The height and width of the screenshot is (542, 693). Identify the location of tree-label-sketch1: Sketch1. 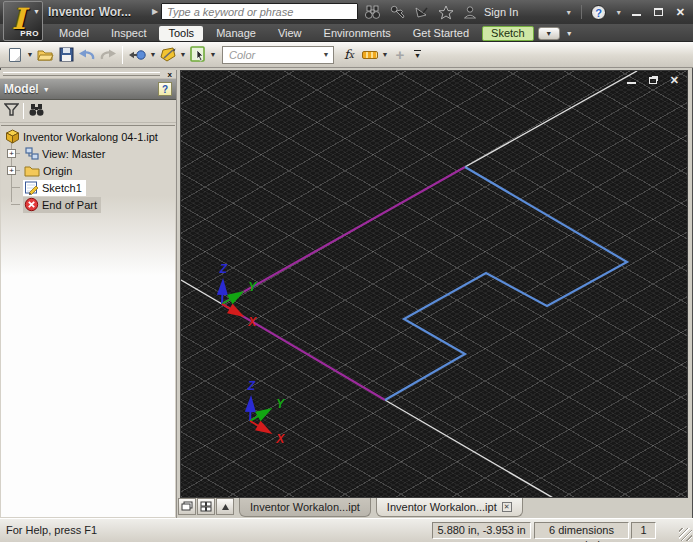
(62, 188).